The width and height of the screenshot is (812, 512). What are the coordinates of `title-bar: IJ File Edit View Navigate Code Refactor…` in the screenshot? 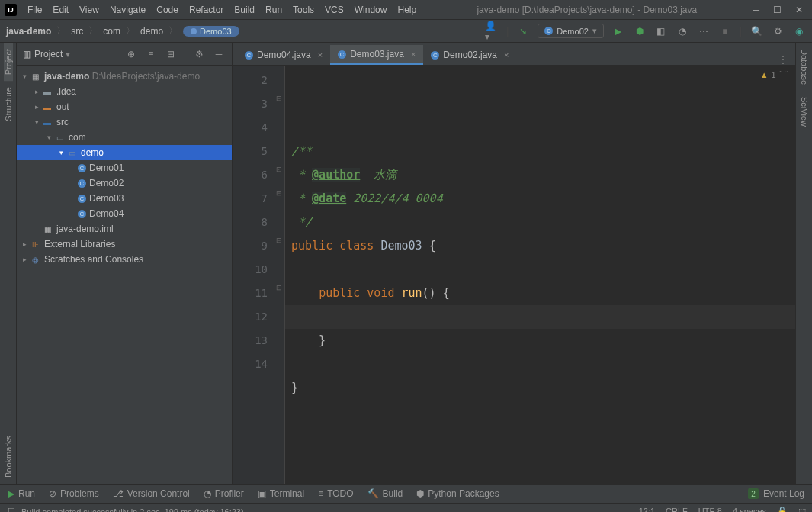 It's located at (406, 10).